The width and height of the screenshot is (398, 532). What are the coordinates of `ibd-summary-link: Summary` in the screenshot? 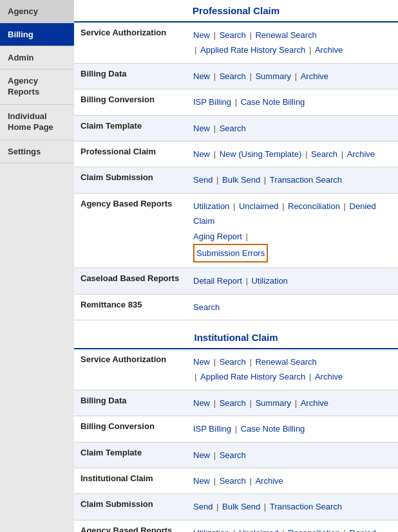 It's located at (273, 403).